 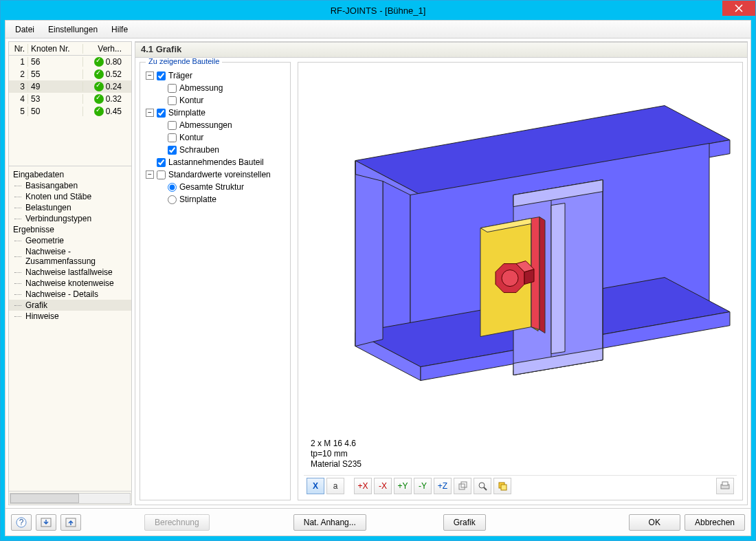 I want to click on viewer-info: 2 x M 16 4.6 tp=10 mm Material S235, so click(x=336, y=454).